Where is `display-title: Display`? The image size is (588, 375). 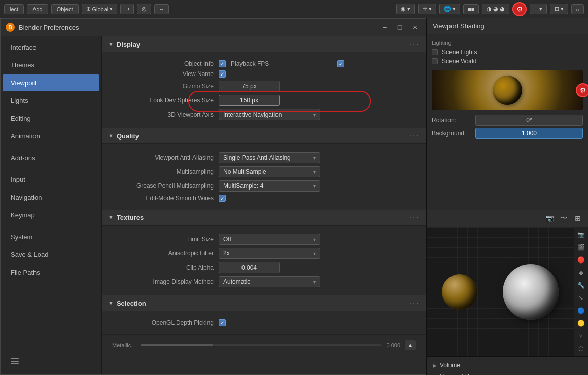 display-title: Display is located at coordinates (128, 45).